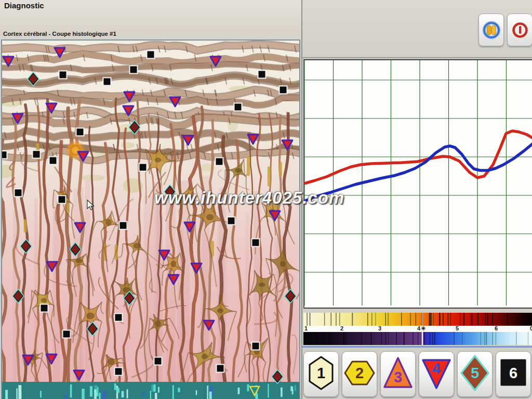 This screenshot has height=399, width=532. I want to click on marker-type-label: 2, so click(360, 373).